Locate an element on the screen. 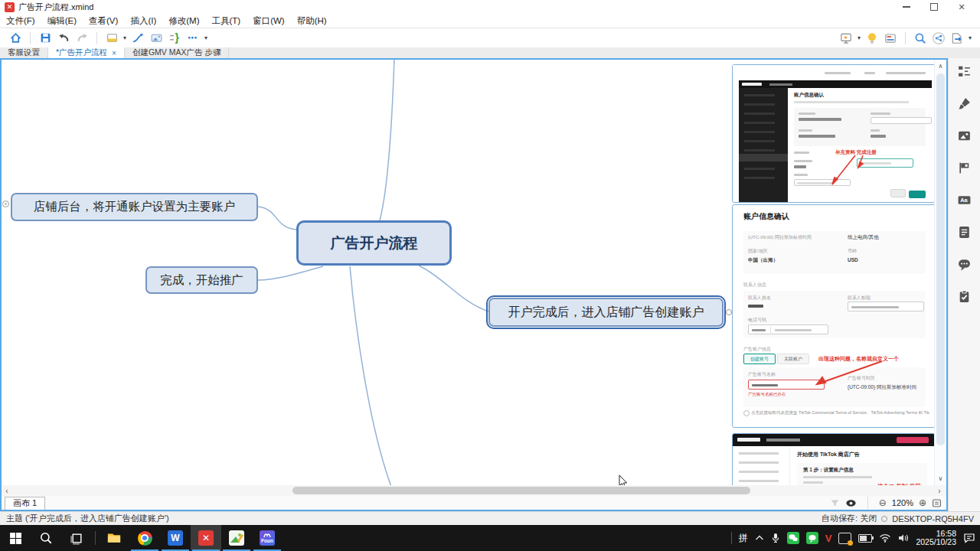 The image size is (980, 551). scroll-right-arrow: › is located at coordinates (939, 491).